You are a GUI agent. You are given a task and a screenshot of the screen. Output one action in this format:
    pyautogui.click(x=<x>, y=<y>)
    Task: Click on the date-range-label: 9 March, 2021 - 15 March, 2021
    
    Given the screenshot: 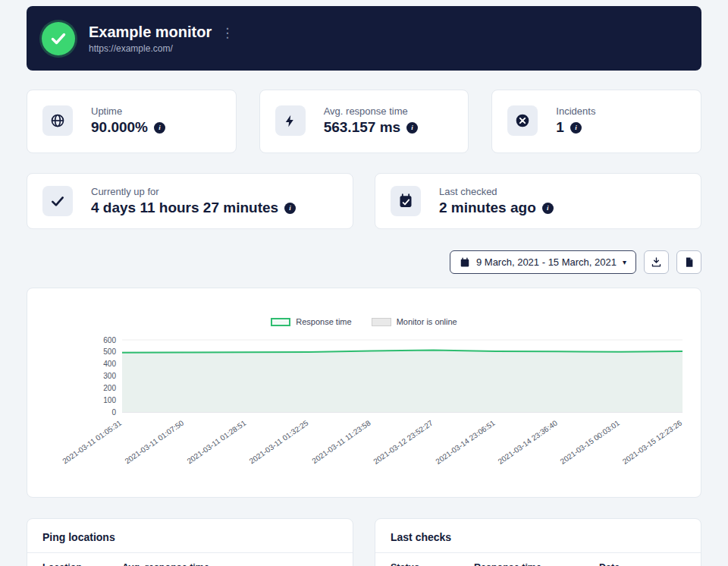 What is the action you would take?
    pyautogui.click(x=546, y=263)
    